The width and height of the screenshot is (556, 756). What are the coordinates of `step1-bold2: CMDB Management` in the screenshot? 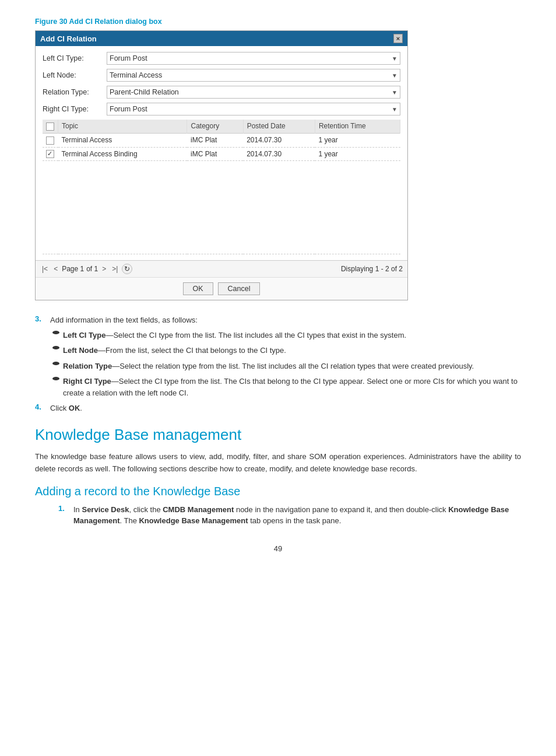 It's located at (198, 510).